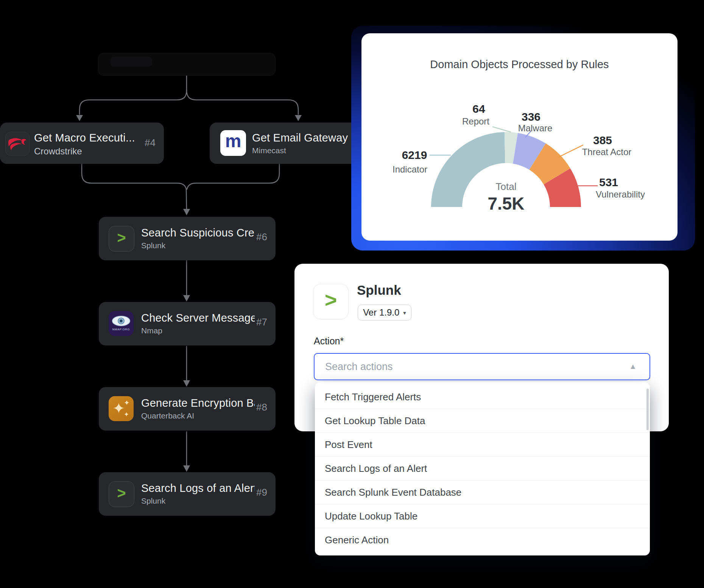 The height and width of the screenshot is (588, 704). Describe the element at coordinates (291, 143) in the screenshot. I see `workflow-node-get-email-gateway-logs: m Get Email Gateway Log Mimecast` at that location.